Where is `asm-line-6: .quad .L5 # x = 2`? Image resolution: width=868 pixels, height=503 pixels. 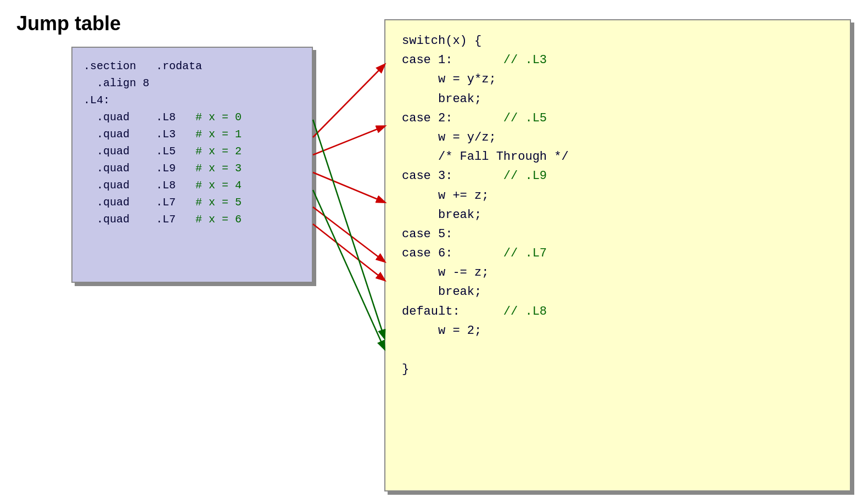 asm-line-6: .quad .L5 # x = 2 is located at coordinates (192, 152).